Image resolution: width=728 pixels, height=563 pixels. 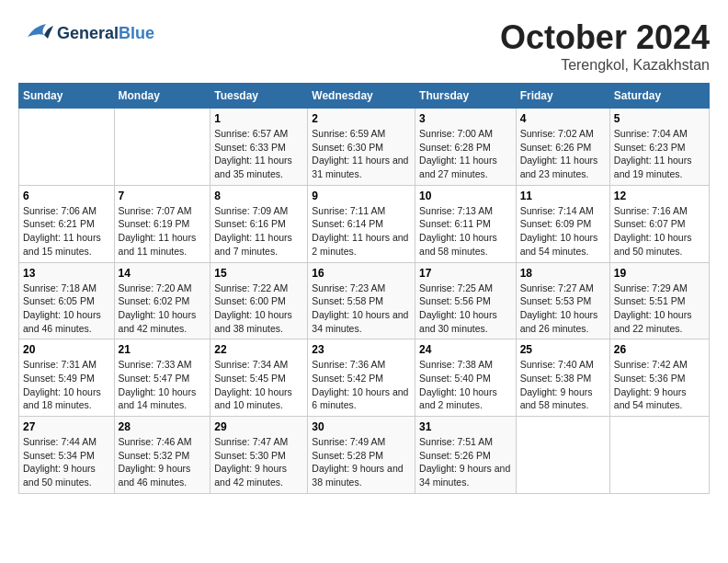 What do you see at coordinates (66, 273) in the screenshot?
I see `day-number: 13` at bounding box center [66, 273].